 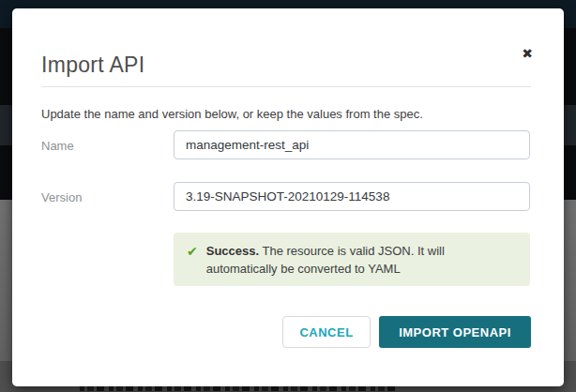 I want to click on cancel-button: CANCEL, so click(x=326, y=332).